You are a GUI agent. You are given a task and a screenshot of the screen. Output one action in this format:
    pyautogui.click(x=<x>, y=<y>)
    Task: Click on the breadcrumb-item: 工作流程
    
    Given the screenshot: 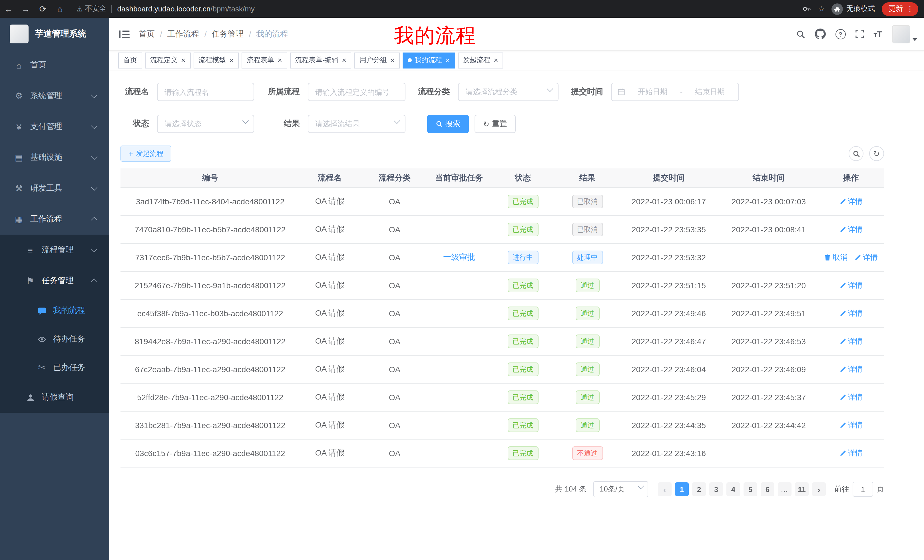 What is the action you would take?
    pyautogui.click(x=183, y=34)
    